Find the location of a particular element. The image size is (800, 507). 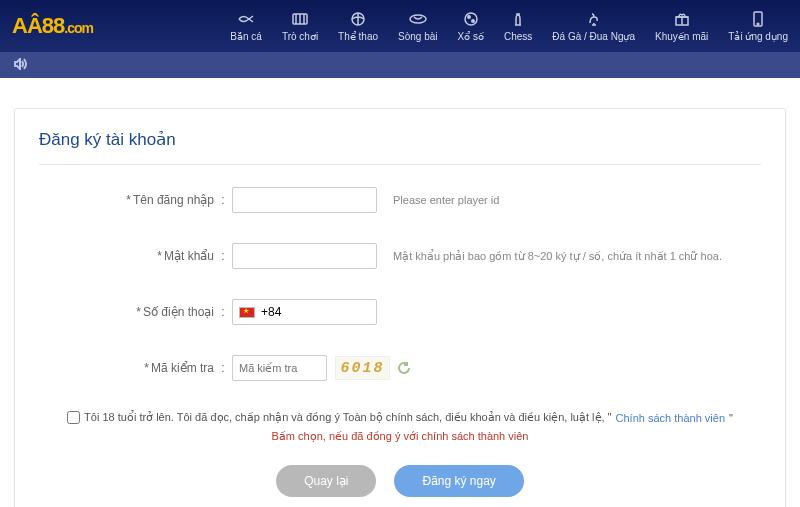

submit-button: Đăng ký ngay is located at coordinates (458, 481).